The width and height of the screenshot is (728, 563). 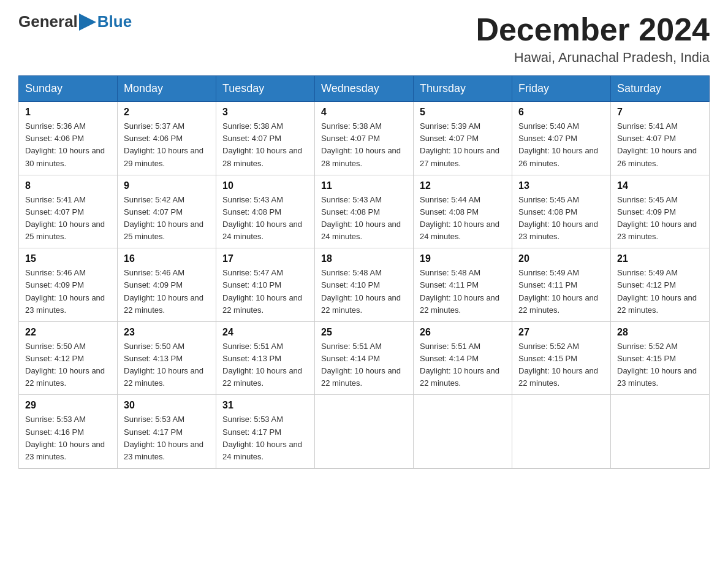 What do you see at coordinates (115, 22) in the screenshot?
I see `logo-blue: Blue` at bounding box center [115, 22].